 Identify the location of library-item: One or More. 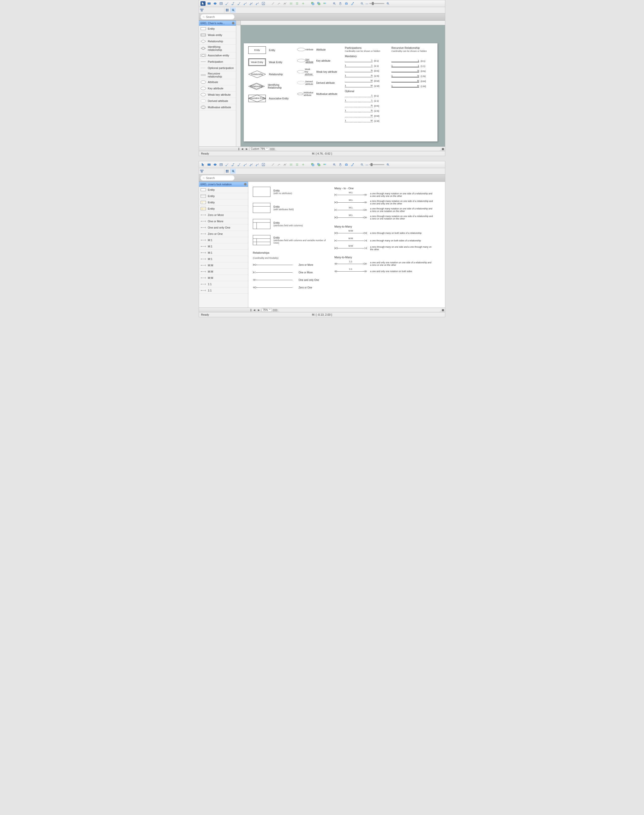
(224, 221).